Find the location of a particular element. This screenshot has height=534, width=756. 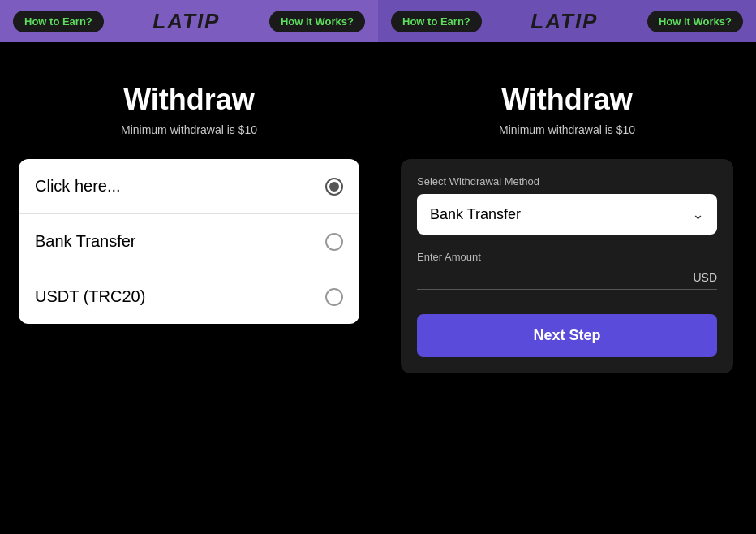

amount-label: Enter Amount is located at coordinates (567, 256).